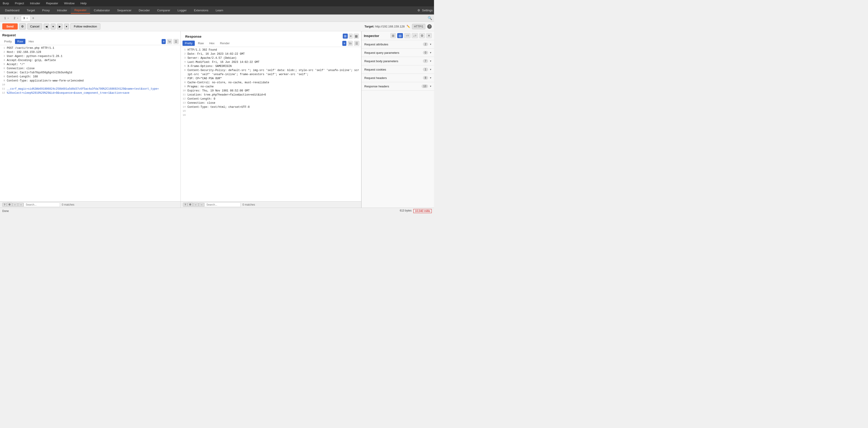 The height and width of the screenshot is (428, 868). I want to click on menu-burp: Burp, so click(6, 3).